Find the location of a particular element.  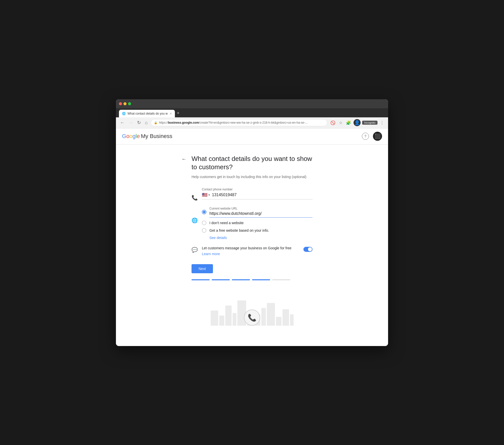

logo-e: e is located at coordinates (138, 136).